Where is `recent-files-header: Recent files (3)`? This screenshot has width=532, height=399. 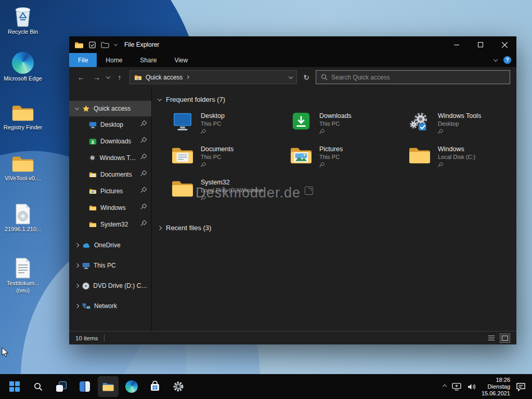
recent-files-header: Recent files (3) is located at coordinates (334, 221).